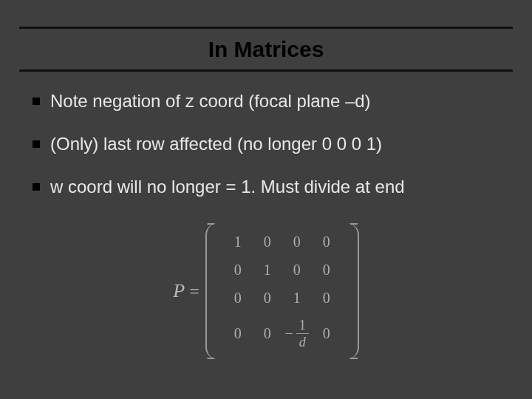 This screenshot has height=399, width=532. What do you see at coordinates (352, 291) in the screenshot?
I see `right-paren-icon` at bounding box center [352, 291].